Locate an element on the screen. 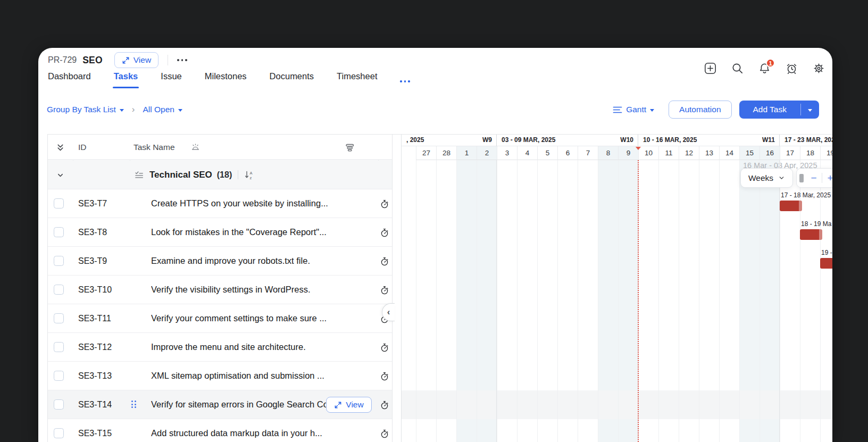 This screenshot has height=442, width=868. task-name: Examine and improve your robots.txt file… is located at coordinates (231, 261).